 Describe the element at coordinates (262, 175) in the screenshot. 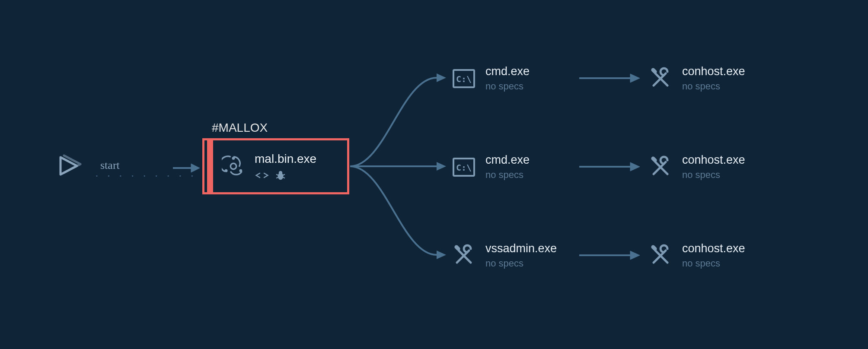

I see `network-activity-icon` at that location.